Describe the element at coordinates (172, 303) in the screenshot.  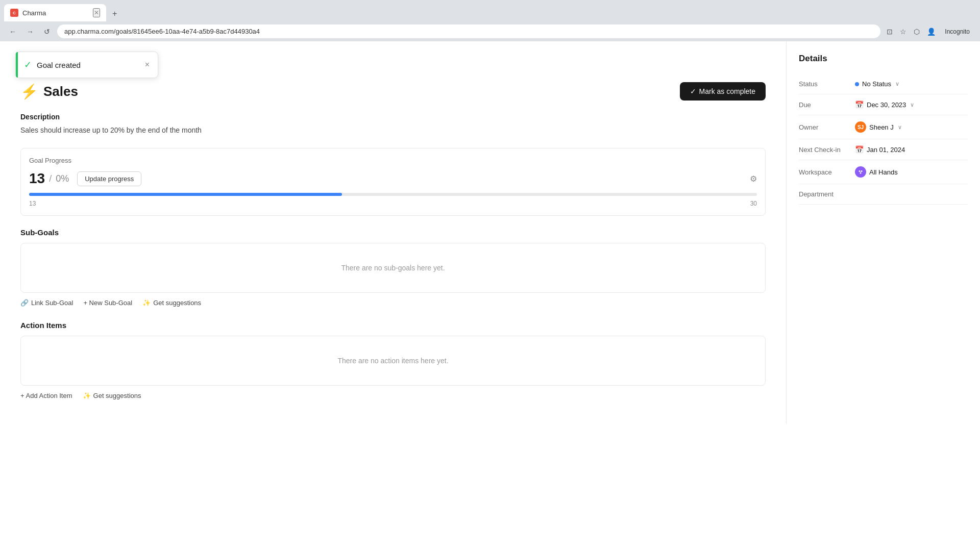
I see `get-suggestions-sub-button: ✨ Get suggestions` at that location.